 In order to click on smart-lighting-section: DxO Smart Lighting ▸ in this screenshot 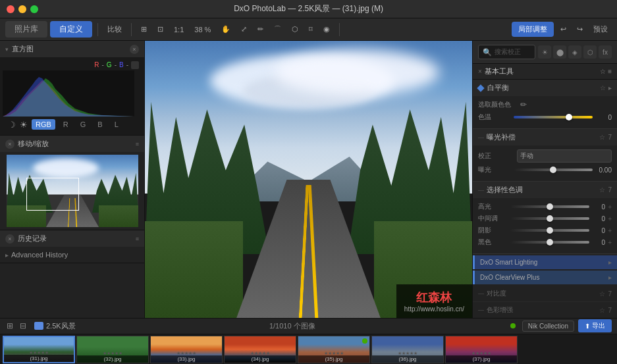, I will do `click(545, 262)`.